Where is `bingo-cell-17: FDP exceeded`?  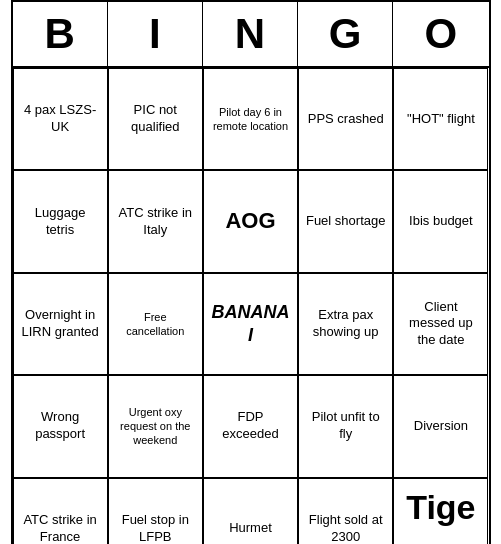
bingo-cell-17: FDP exceeded is located at coordinates (250, 426).